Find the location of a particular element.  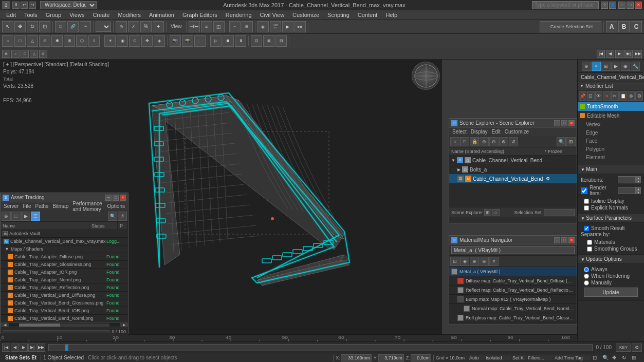

menu-scripting: Scripting is located at coordinates (338, 15).